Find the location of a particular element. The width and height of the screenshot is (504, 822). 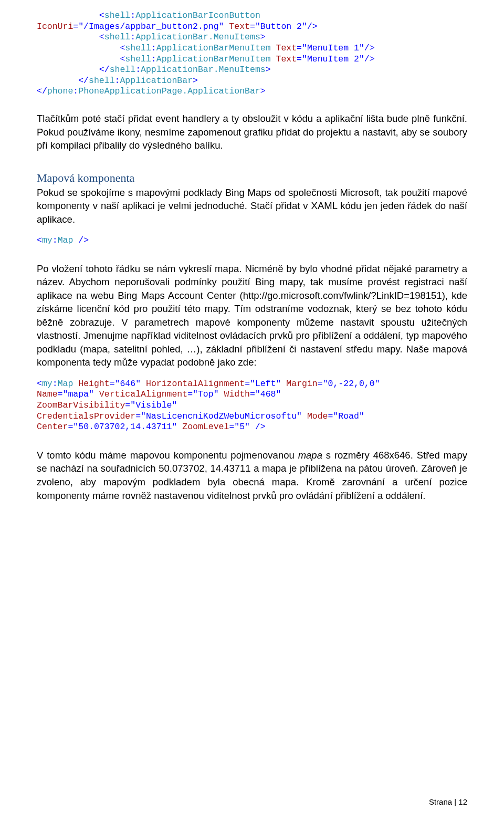

code-token: ApplicationBar is located at coordinates (156, 81).